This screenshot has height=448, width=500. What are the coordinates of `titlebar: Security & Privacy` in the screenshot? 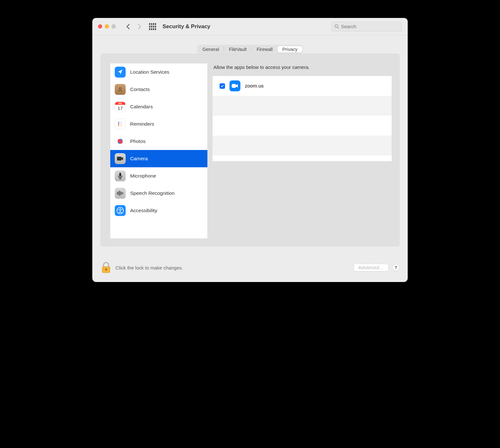 It's located at (250, 27).